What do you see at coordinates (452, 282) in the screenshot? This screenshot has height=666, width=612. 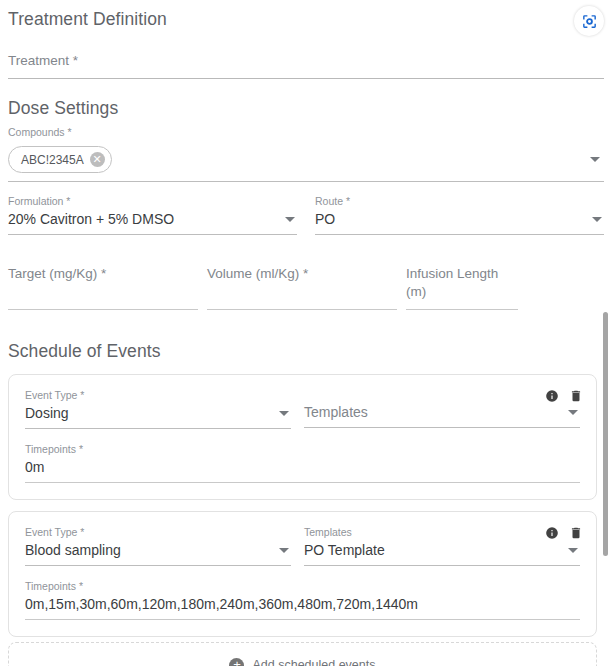 I see `infusion-placeholder: Infusion Length (m)` at bounding box center [452, 282].